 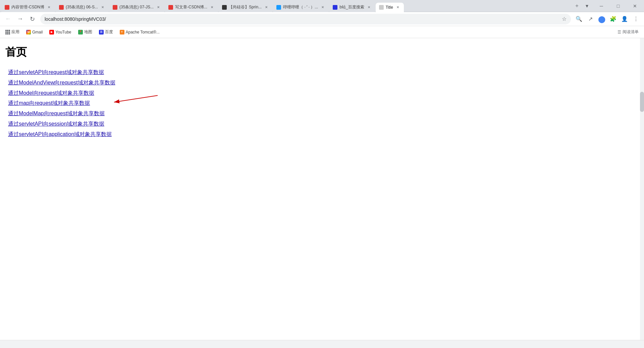 What do you see at coordinates (619, 32) in the screenshot?
I see `reading-list-icon: ☰` at bounding box center [619, 32].